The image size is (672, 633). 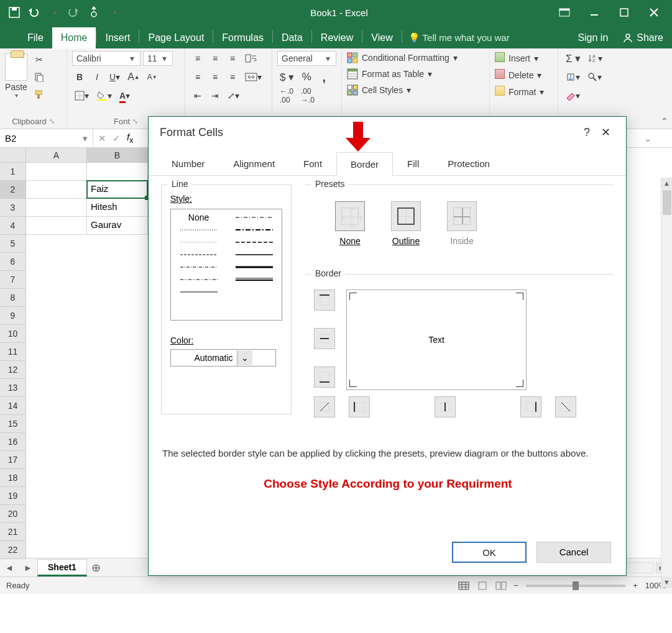 I want to click on new-sheet-icon: ⊕, so click(x=96, y=568).